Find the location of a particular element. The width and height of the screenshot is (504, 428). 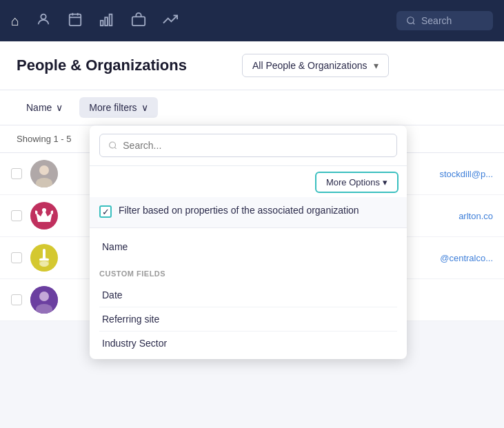

filter-bar: Name ∨ More filters ∨ is located at coordinates (252, 108).